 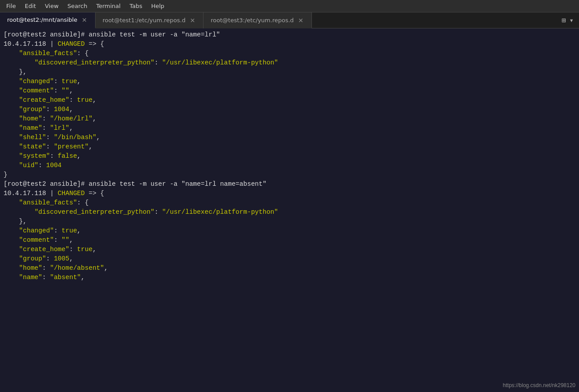 What do you see at coordinates (258, 20) in the screenshot?
I see `tab-3: root@test3:/etc/yum.repos.d ✕` at bounding box center [258, 20].